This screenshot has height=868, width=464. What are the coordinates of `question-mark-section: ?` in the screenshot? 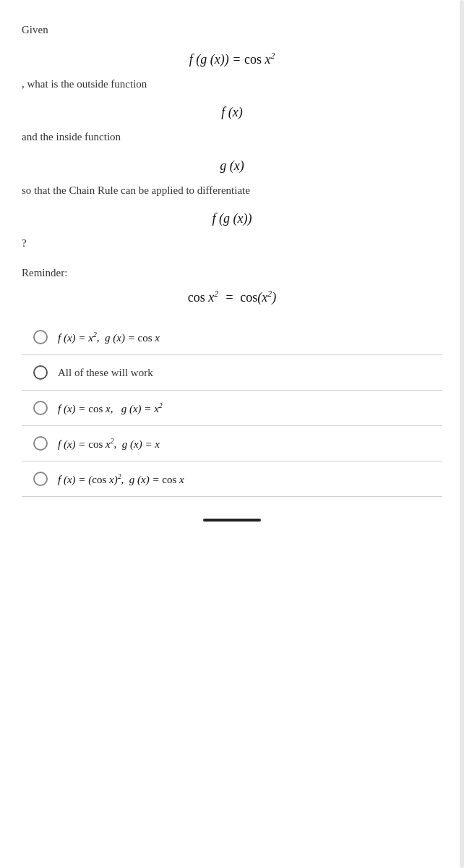 It's located at (232, 243).